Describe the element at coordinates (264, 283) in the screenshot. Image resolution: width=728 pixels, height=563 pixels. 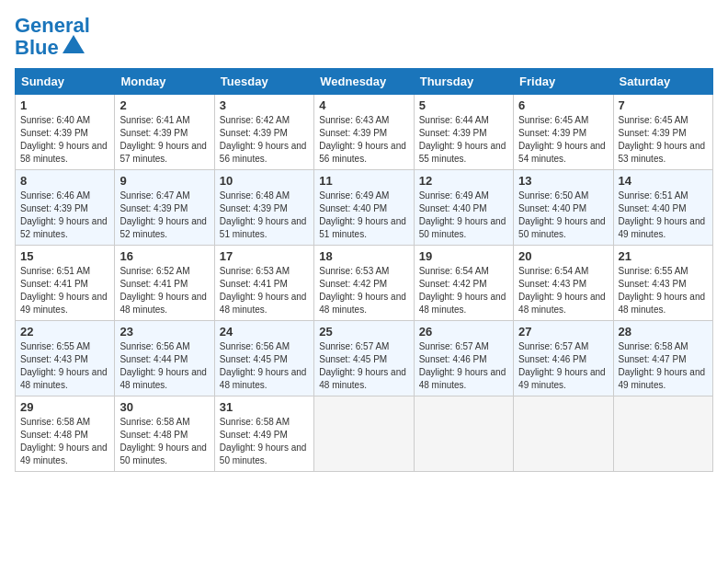
I see `calendar-cell: 17Sunrise: 6:53 AMSunset: 4:41 PMDayligh…` at that location.